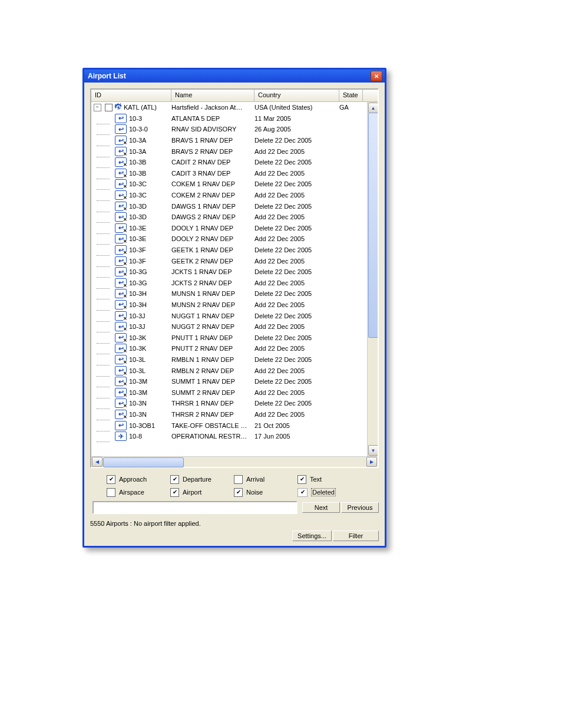 The image size is (562, 728). Describe the element at coordinates (213, 173) in the screenshot. I see `chart-name: CADIT 3 RNAV DEP` at that location.